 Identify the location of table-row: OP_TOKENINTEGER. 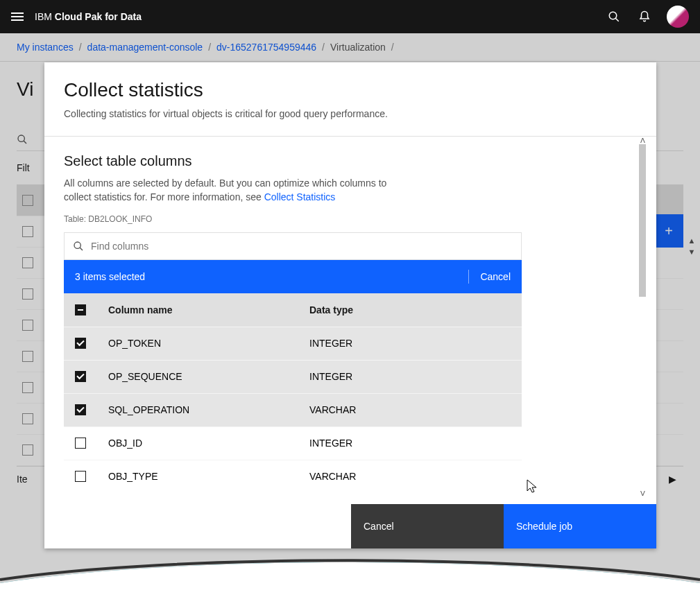
(293, 343).